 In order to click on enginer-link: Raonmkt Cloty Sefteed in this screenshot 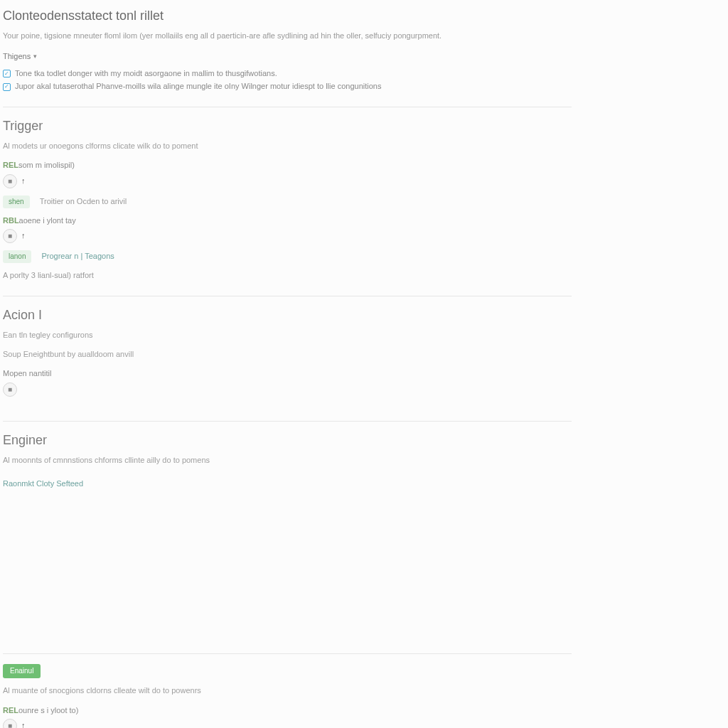, I will do `click(43, 483)`.